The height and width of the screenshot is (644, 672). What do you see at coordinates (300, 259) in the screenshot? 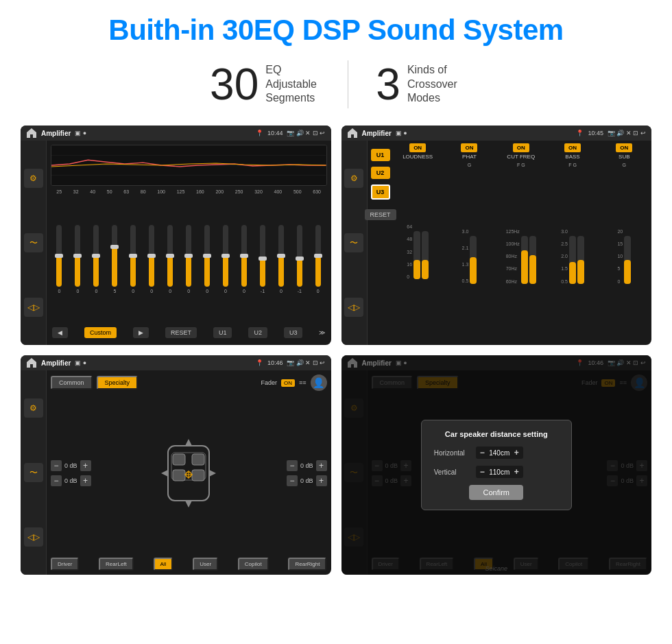
I see `eq-slider-14: -1` at bounding box center [300, 259].